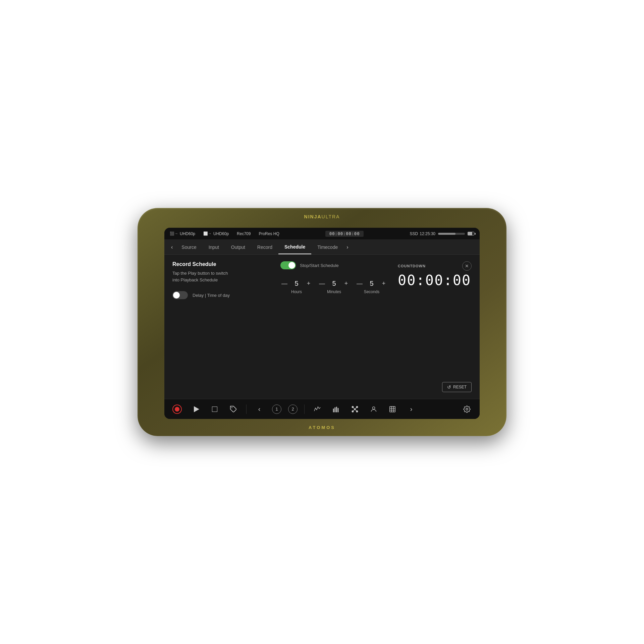 This screenshot has width=644, height=644. What do you see at coordinates (423, 234) in the screenshot?
I see `storage-label: SSD 12:25:30` at bounding box center [423, 234].